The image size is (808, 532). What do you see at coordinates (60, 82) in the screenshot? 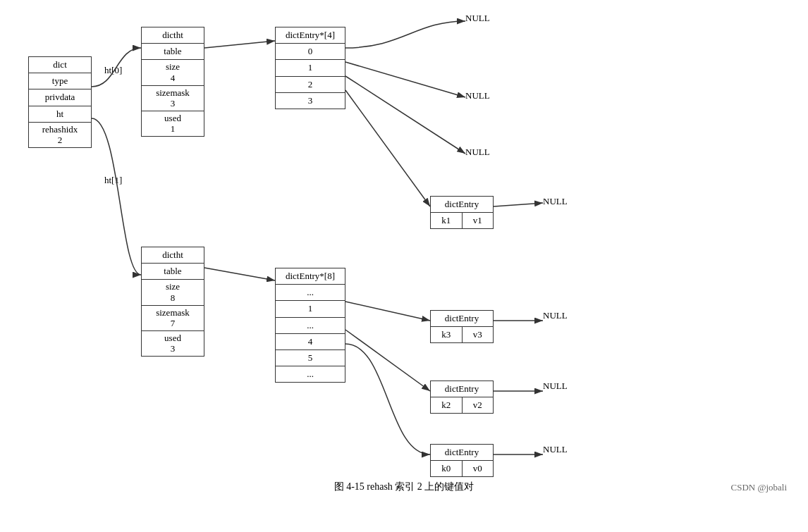
I see `dict-cell-type: type` at bounding box center [60, 82].